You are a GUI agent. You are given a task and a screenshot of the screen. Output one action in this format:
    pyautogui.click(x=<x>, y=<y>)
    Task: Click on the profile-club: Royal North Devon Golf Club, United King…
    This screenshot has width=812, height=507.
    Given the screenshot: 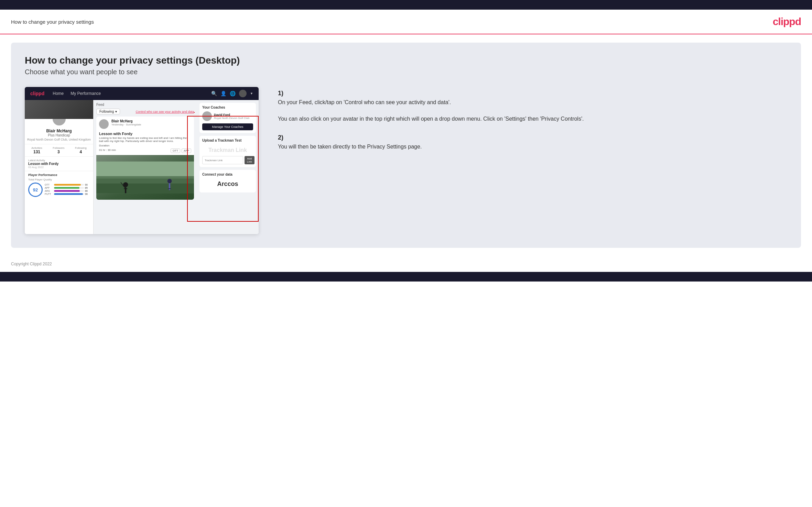 What is the action you would take?
    pyautogui.click(x=59, y=140)
    